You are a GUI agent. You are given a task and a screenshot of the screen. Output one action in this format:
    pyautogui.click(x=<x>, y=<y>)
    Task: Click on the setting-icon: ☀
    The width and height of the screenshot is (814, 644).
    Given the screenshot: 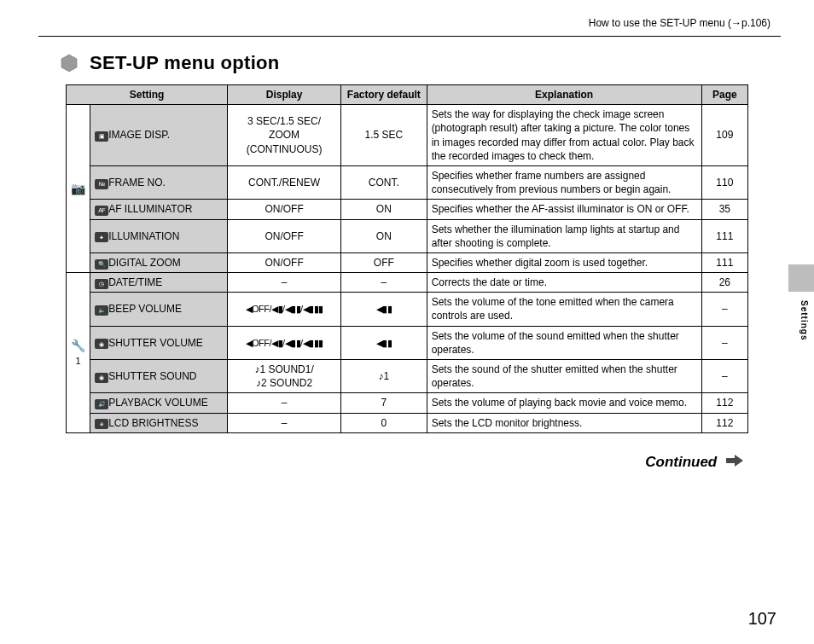 What is the action you would take?
    pyautogui.click(x=102, y=424)
    